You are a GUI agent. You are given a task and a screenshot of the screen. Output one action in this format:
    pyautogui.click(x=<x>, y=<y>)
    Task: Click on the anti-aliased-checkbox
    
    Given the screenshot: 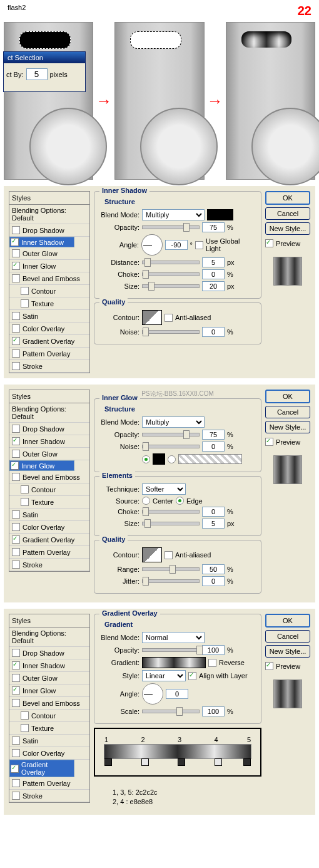 What is the action you would take?
    pyautogui.click(x=169, y=555)
    